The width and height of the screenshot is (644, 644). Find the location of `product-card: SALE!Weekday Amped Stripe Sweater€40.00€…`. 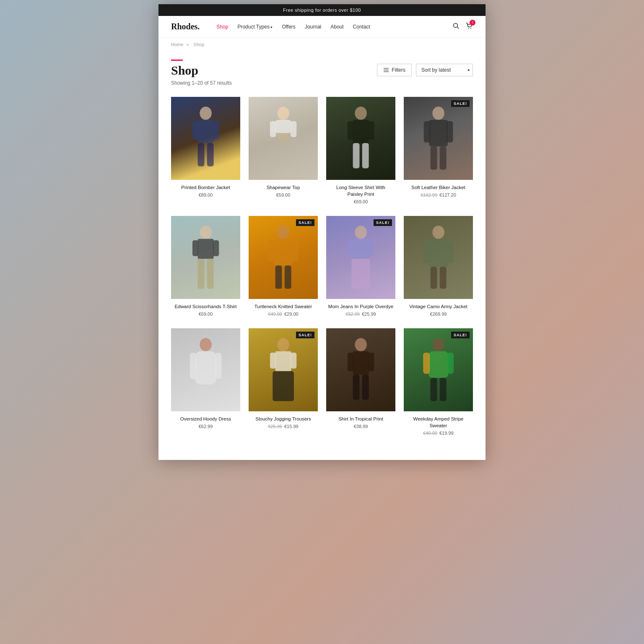

product-card: SALE!Weekday Amped Stripe Sweater€40.00€… is located at coordinates (439, 383).